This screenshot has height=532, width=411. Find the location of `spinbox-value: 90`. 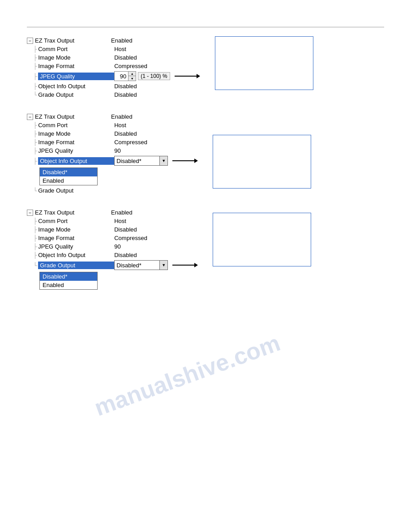

spinbox-value: 90 is located at coordinates (121, 76).